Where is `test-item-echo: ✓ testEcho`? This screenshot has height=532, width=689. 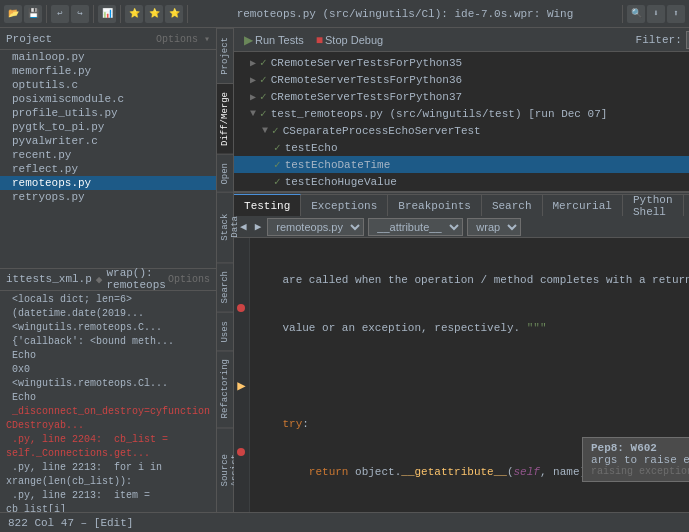
test-item-echo: ✓ testEcho is located at coordinates (462, 148).